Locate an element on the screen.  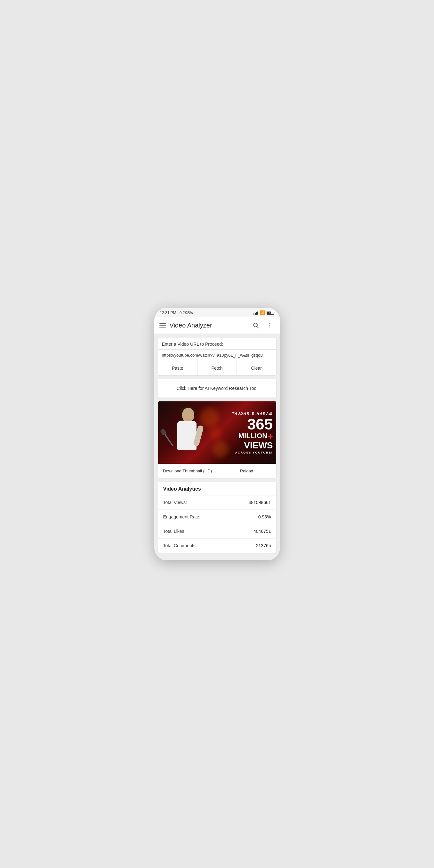
analytics-card: Video Analytics Total Views: 481598661 E… is located at coordinates (217, 517).